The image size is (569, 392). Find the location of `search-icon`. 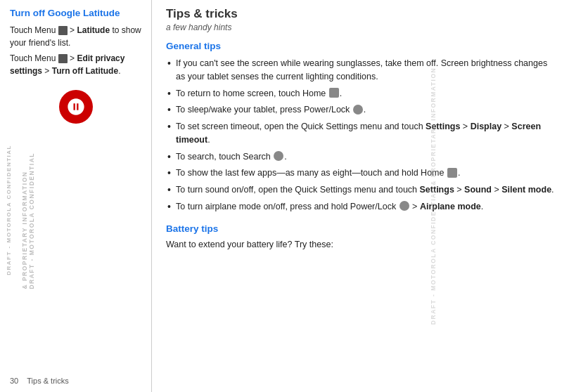

search-icon is located at coordinates (279, 156).